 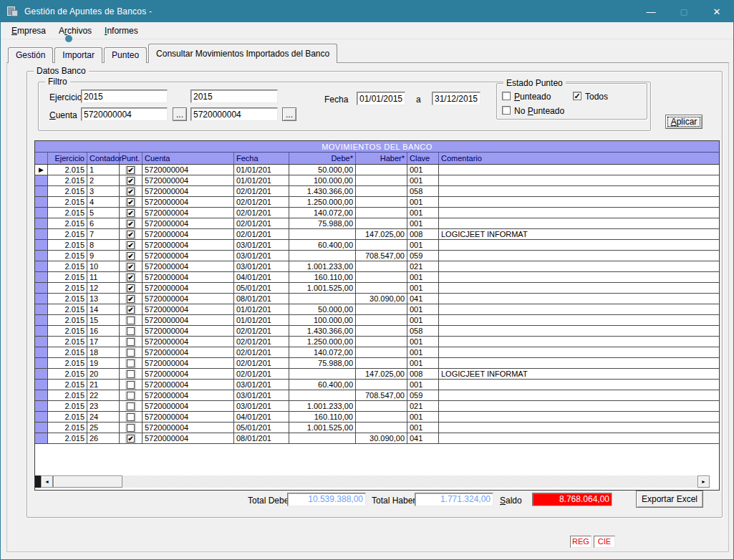 What do you see at coordinates (539, 111) in the screenshot?
I see `no-punteado-label: No Punteado` at bounding box center [539, 111].